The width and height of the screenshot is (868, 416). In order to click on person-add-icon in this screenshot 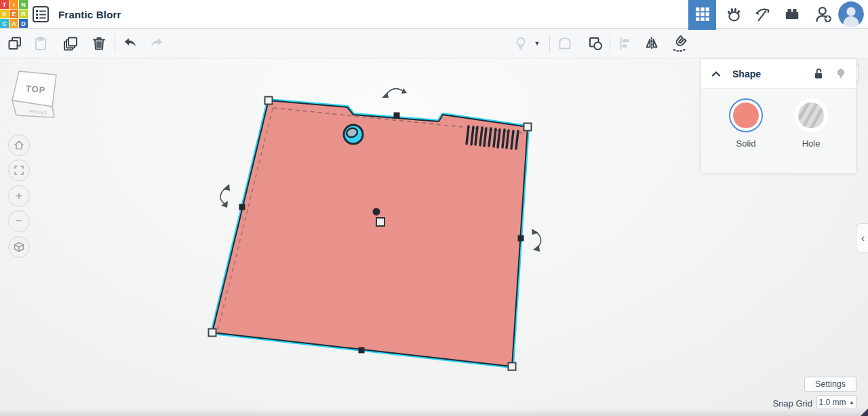, I will do `click(823, 14)`.